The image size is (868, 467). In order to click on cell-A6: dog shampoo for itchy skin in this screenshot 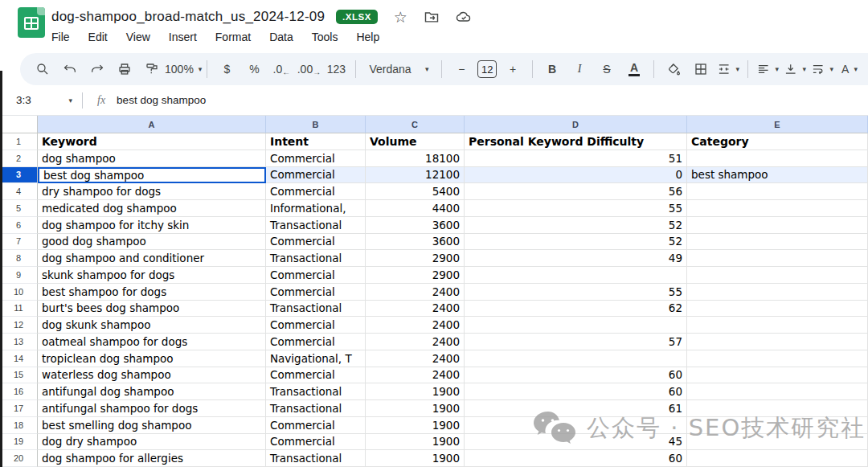, I will do `click(152, 225)`.